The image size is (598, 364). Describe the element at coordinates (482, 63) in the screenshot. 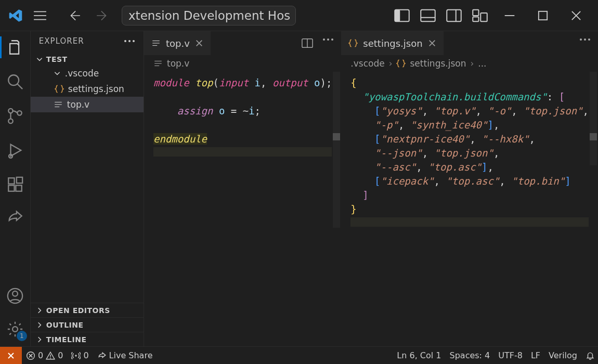

I see `breadcrumb-item: ...` at that location.